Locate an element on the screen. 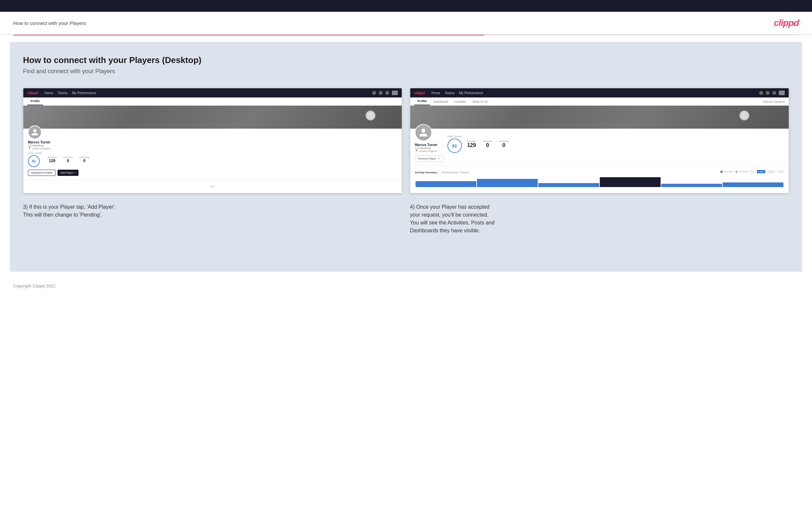  left-quality-label: Player Quality is located at coordinates (35, 153).